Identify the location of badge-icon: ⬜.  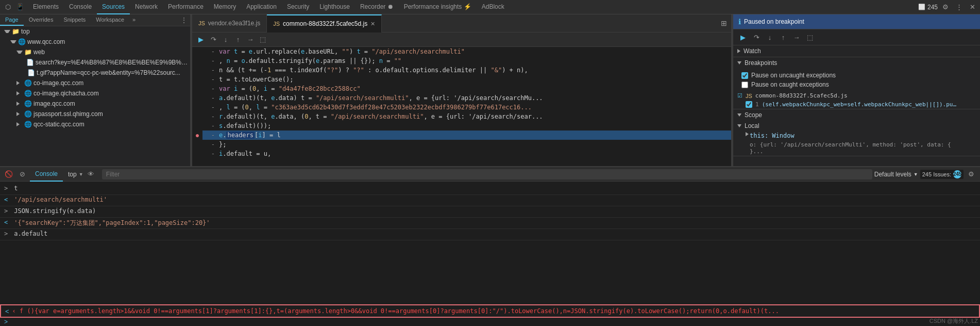
(922, 7).